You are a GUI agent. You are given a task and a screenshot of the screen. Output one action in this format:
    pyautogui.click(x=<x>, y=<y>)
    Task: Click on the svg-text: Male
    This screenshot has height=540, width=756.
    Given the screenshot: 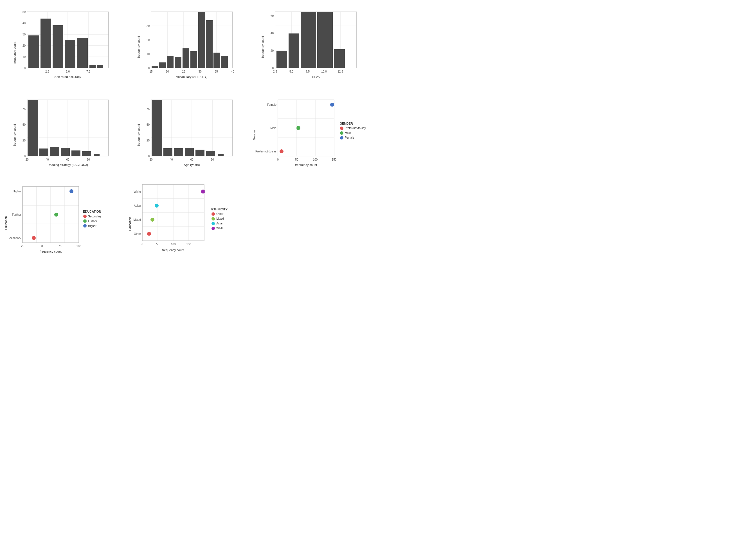 What is the action you would take?
    pyautogui.click(x=273, y=128)
    